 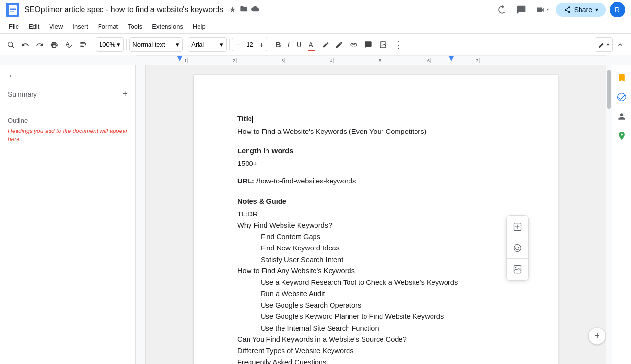 What do you see at coordinates (81, 26) in the screenshot?
I see `menu-insert: Insert` at bounding box center [81, 26].